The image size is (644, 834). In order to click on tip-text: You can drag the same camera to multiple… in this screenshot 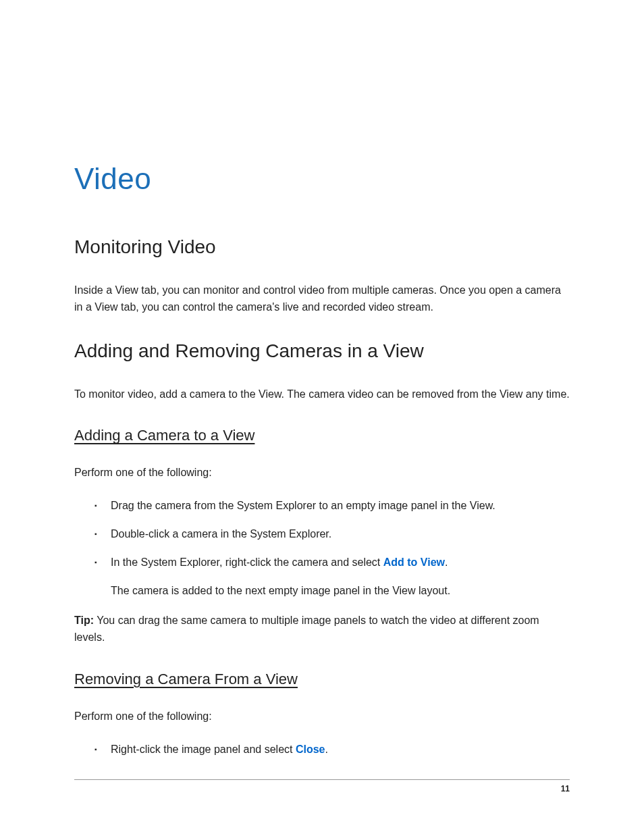, I will do `click(306, 629)`.